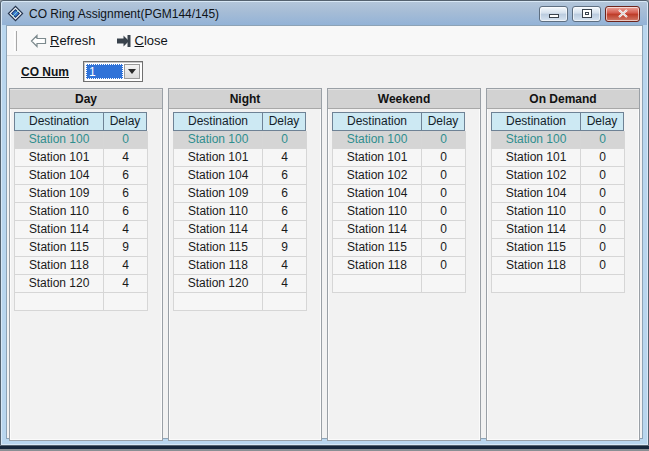 This screenshot has width=649, height=451. What do you see at coordinates (558, 212) in the screenshot?
I see `table-body: Station 1000Station 1010Station 1020Stat…` at bounding box center [558, 212].